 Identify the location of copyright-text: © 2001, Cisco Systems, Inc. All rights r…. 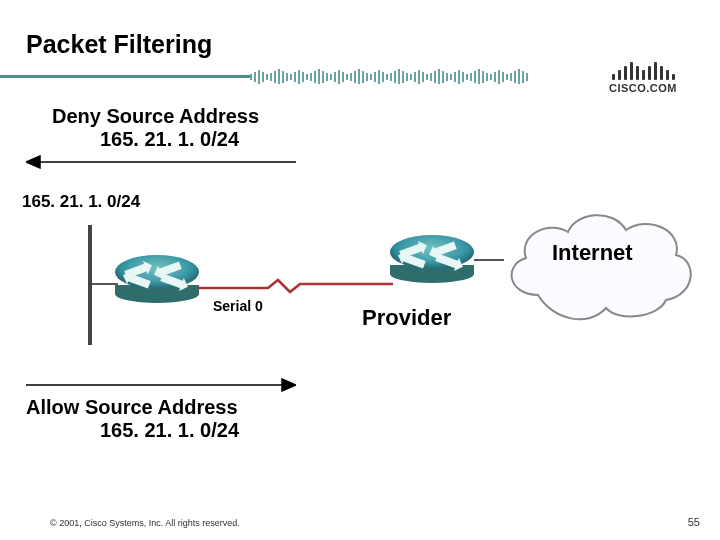
(145, 523).